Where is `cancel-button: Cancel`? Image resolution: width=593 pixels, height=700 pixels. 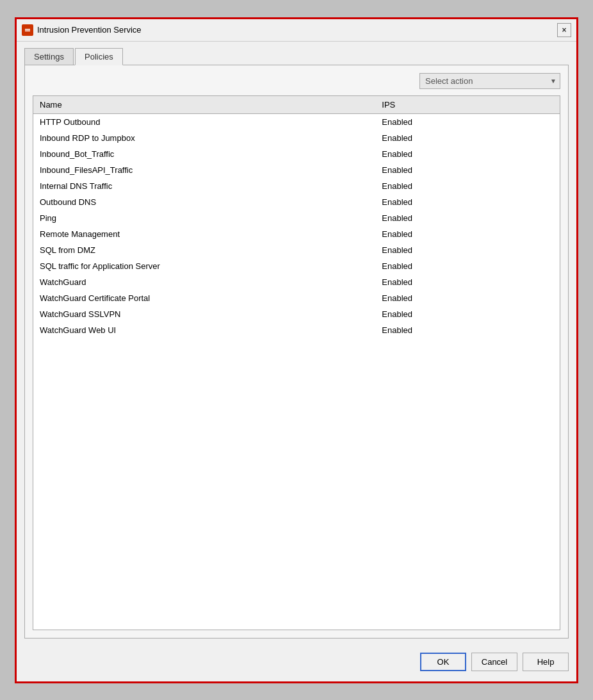 cancel-button: Cancel is located at coordinates (494, 662).